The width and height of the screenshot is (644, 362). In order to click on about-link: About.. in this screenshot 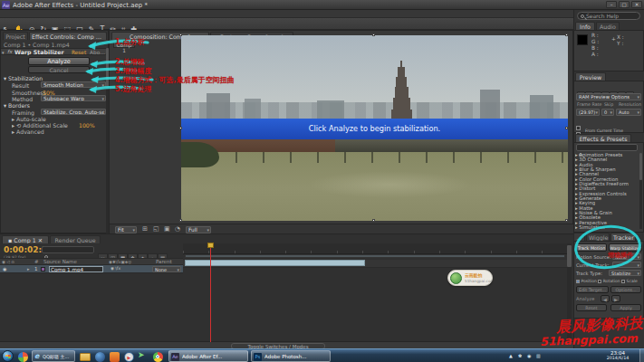, I will do `click(98, 52)`.